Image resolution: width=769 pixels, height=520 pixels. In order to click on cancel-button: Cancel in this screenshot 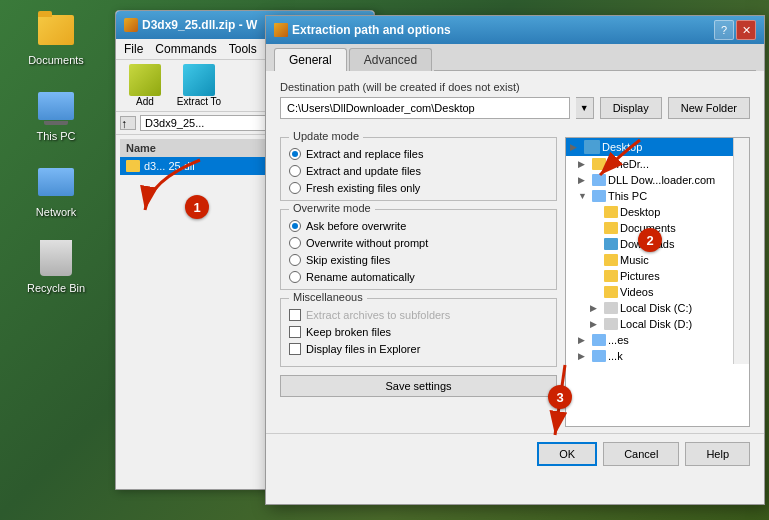, I will do `click(641, 454)`.